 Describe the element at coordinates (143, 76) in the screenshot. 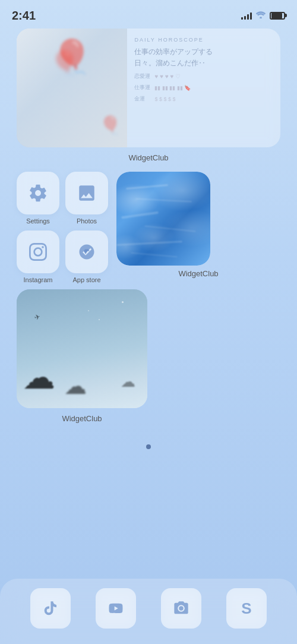

I see `love-label: 恋愛運` at that location.